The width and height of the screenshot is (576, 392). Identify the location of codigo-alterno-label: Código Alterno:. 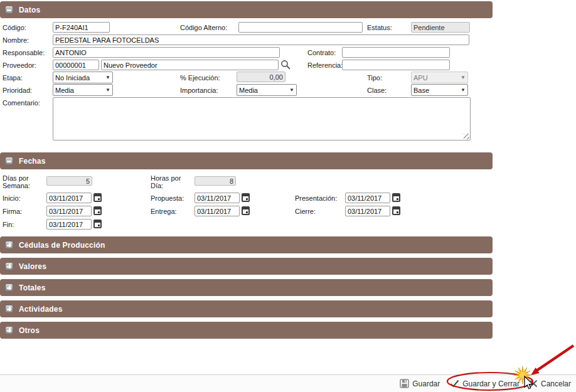
(203, 28).